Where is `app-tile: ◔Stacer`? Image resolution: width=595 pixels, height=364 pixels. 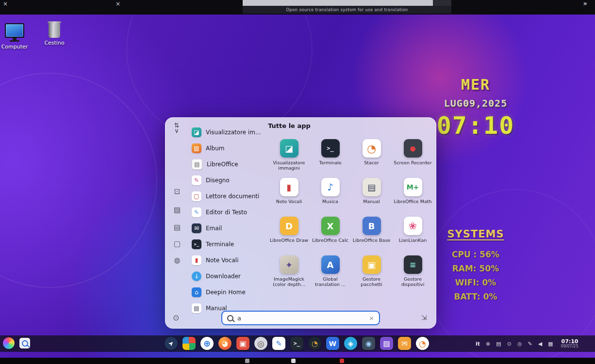
app-tile: ◔Stacer is located at coordinates (372, 154).